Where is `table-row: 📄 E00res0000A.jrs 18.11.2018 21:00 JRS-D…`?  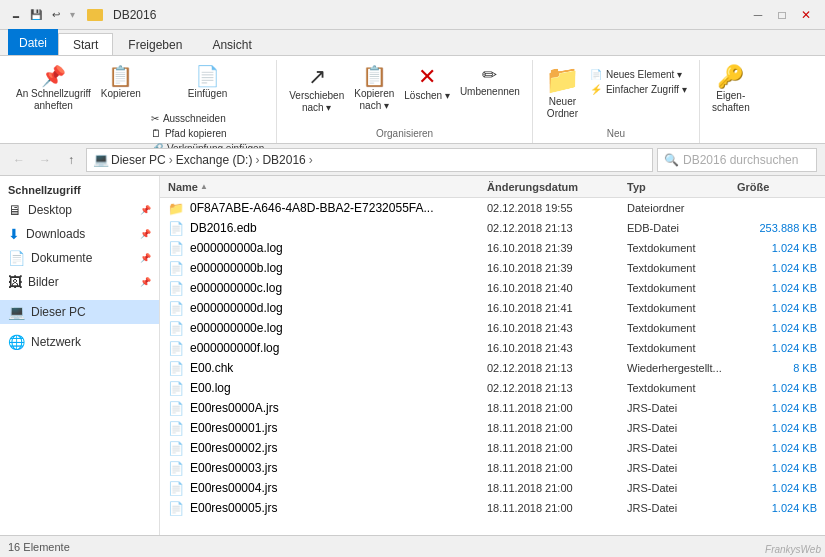
table-row: 📄 E00res0000A.jrs 18.11.2018 21:00 JRS-D… is located at coordinates (492, 408).